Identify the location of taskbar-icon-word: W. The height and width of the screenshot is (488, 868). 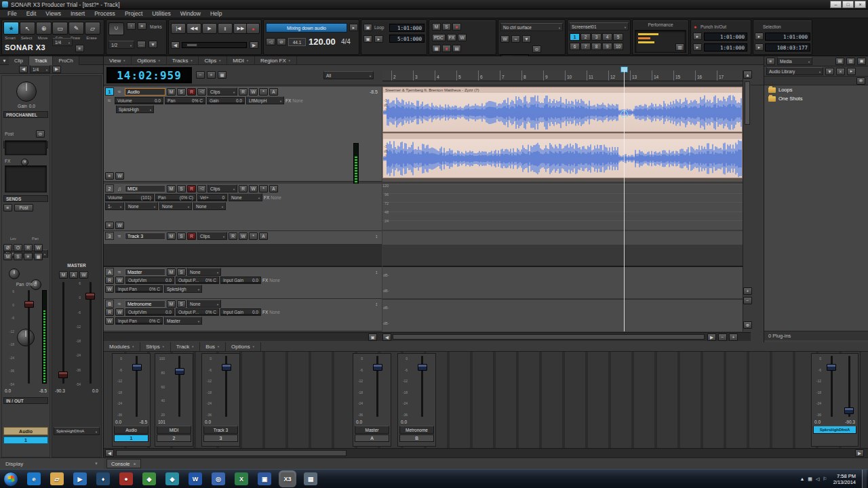
(195, 479).